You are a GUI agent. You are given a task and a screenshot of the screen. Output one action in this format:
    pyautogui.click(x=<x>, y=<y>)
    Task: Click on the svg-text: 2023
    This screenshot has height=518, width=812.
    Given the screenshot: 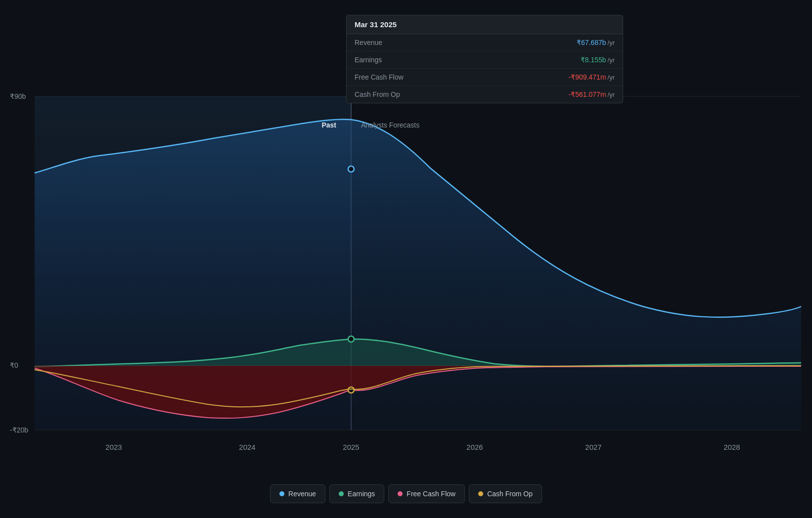 What is the action you would take?
    pyautogui.click(x=114, y=447)
    